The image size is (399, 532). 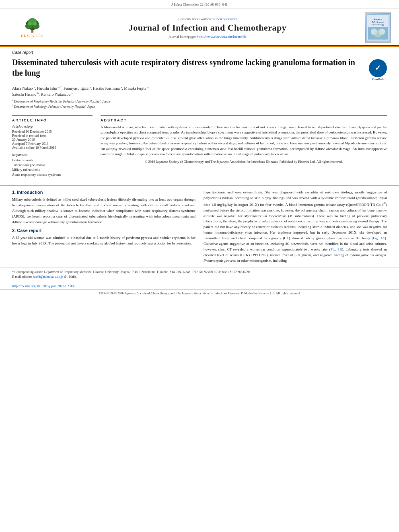 I want to click on article-info-section: ARTICLE INFO Article history: Received 1…, so click(x=52, y=146).